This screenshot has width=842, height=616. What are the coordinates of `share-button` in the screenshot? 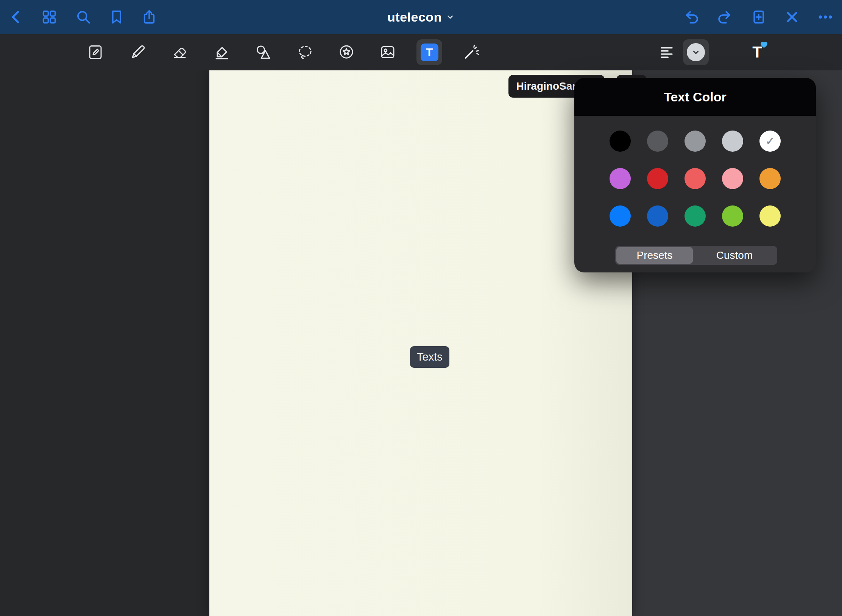 It's located at (149, 17).